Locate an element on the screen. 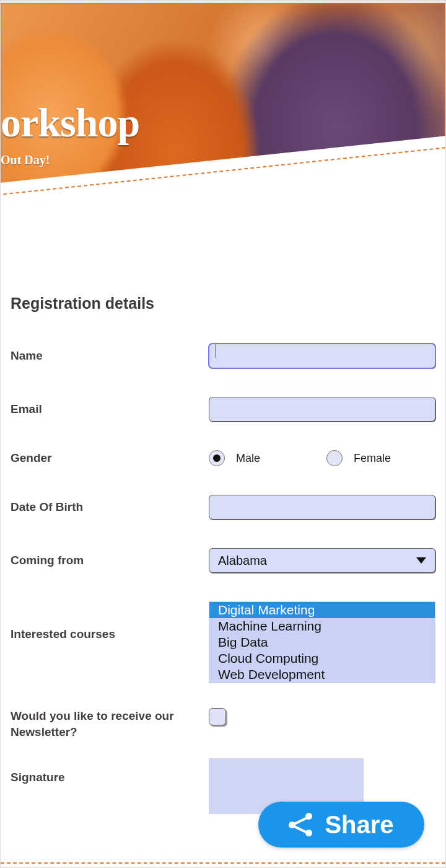 The width and height of the screenshot is (446, 868). course-option: Digital Marketing is located at coordinates (322, 610).